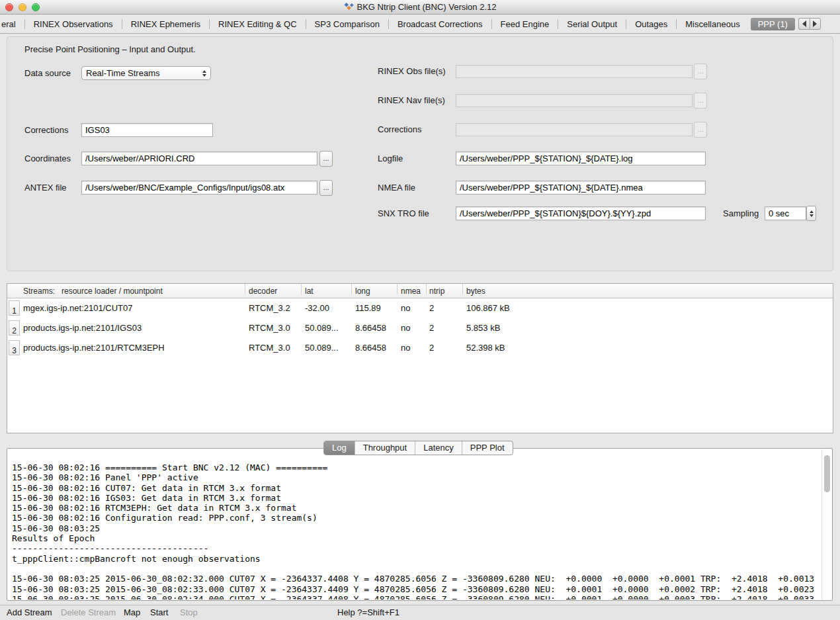 This screenshot has width=840, height=620. What do you see at coordinates (89, 613) in the screenshot?
I see `delete-stream-button: Delete Stream` at bounding box center [89, 613].